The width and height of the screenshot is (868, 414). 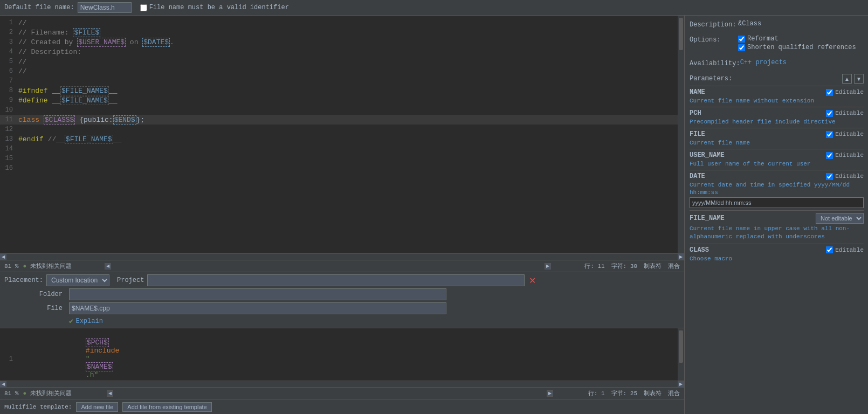 What do you see at coordinates (829, 93) in the screenshot?
I see `name-editable-checkbox` at bounding box center [829, 93].